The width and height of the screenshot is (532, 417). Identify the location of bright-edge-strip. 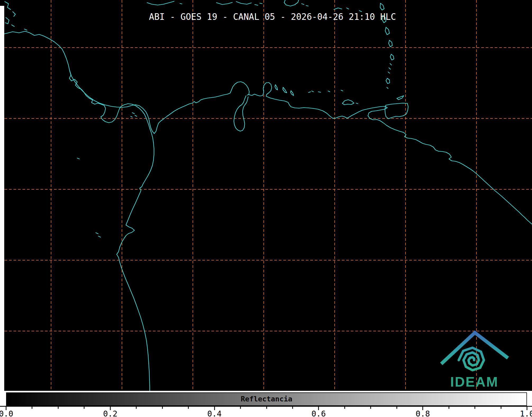
(2, 198).